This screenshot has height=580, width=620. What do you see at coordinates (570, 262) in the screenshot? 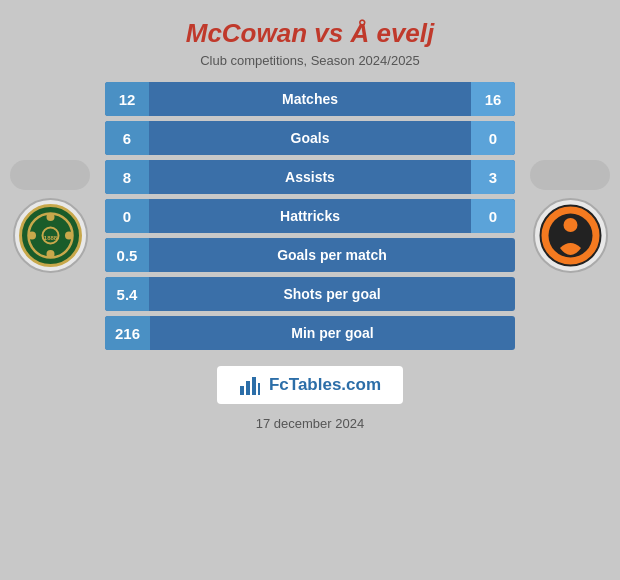
I see `svg-text: UTID` at bounding box center [570, 262].